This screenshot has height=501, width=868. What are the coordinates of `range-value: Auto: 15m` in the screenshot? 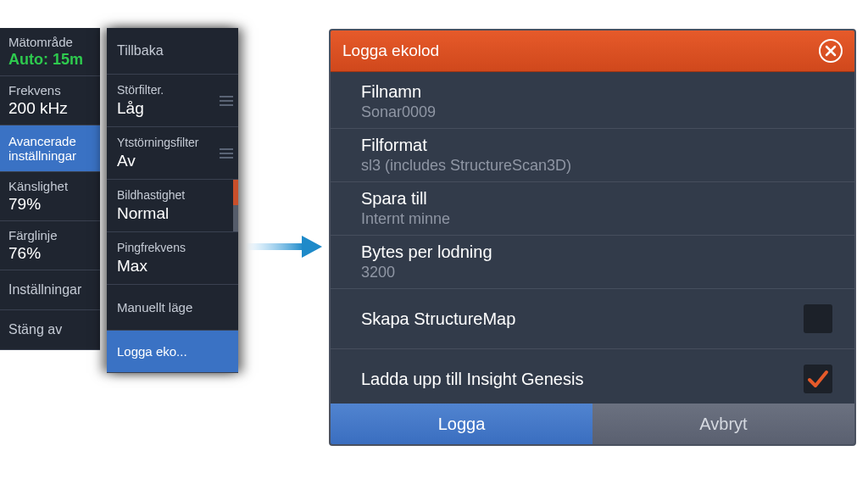 It's located at (50, 59).